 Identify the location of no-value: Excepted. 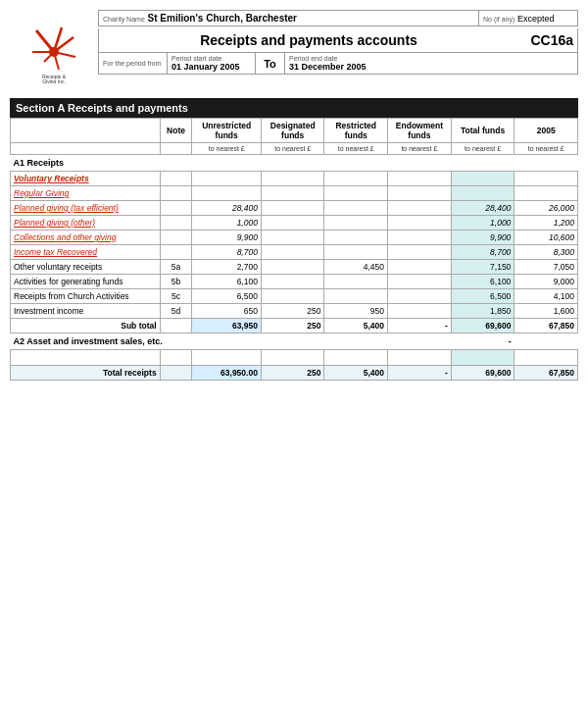
(536, 19).